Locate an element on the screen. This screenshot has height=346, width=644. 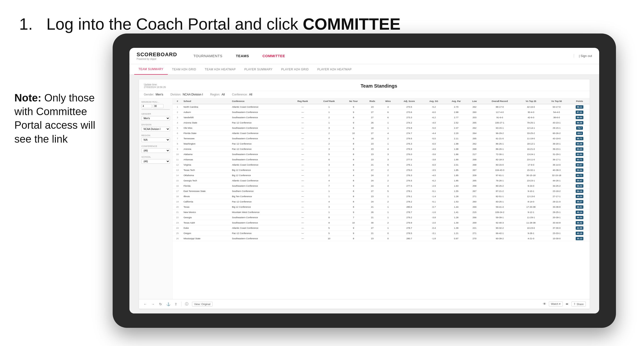
min-rounds-input2 is located at coordinates (158, 106).